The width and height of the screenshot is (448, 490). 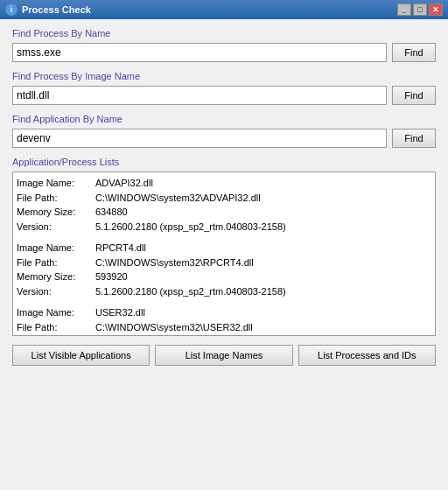 What do you see at coordinates (224, 131) in the screenshot?
I see `find-by-app-section: Find Application By Name Find` at bounding box center [224, 131].